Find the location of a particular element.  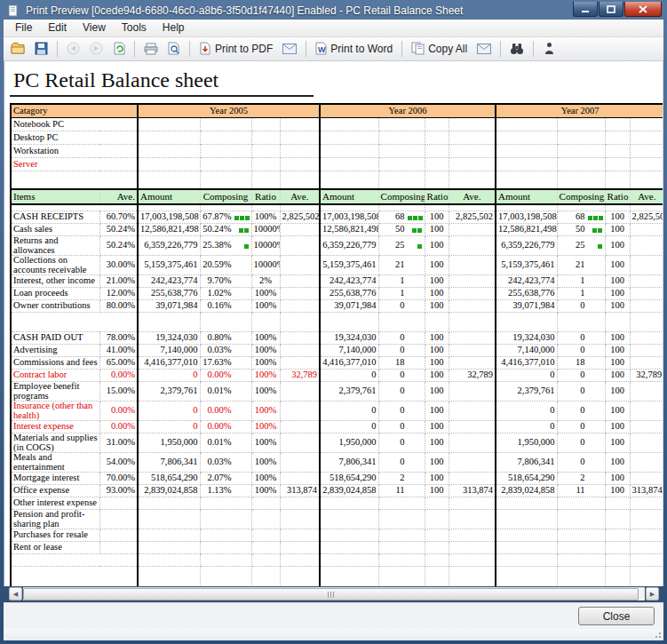

year-header-cell: Year 2006 is located at coordinates (408, 111).